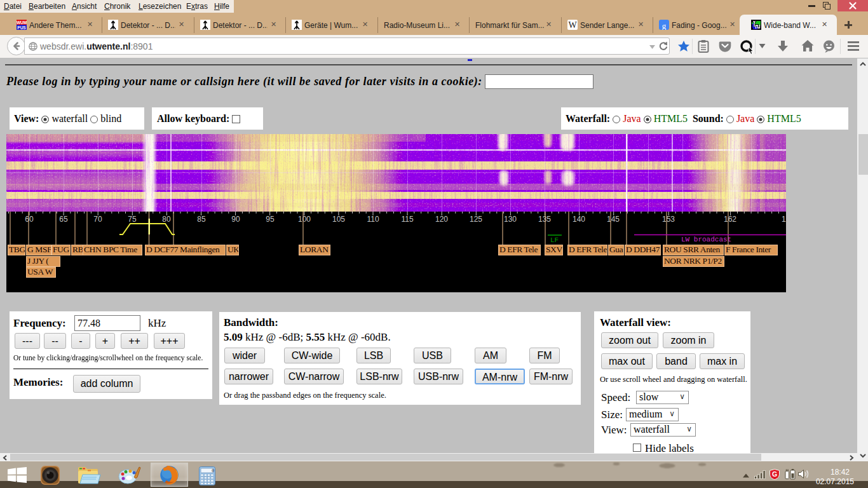 The width and height of the screenshot is (868, 488). I want to click on svg-text: 65, so click(64, 219).